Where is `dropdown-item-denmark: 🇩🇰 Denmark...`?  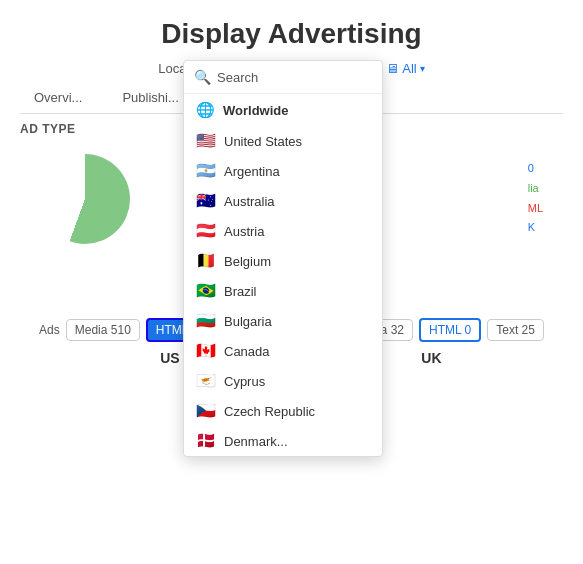 dropdown-item-denmark: 🇩🇰 Denmark... is located at coordinates (283, 441).